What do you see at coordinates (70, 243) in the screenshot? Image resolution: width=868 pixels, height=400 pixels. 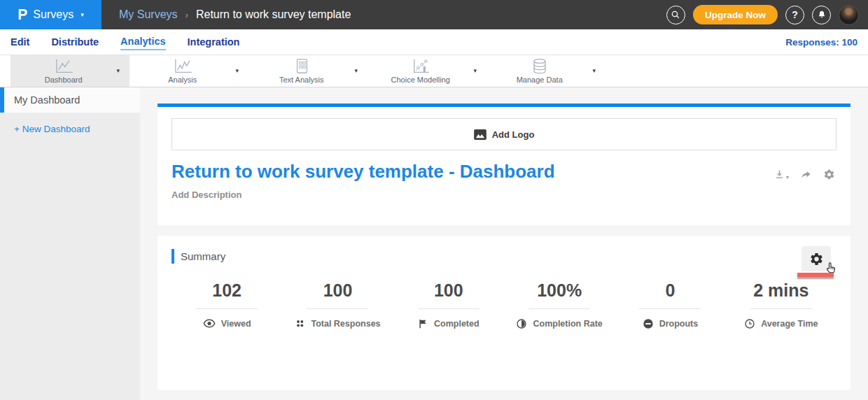 I see `dashboard-sidebar: My Dashboard + New Dashboard` at bounding box center [70, 243].